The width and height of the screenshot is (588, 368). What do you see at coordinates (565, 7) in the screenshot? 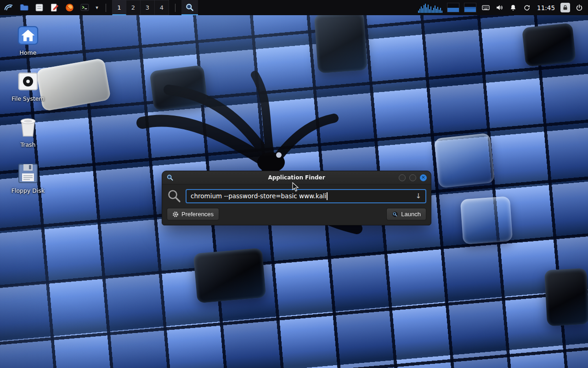
I see `lock-icon` at bounding box center [565, 7].